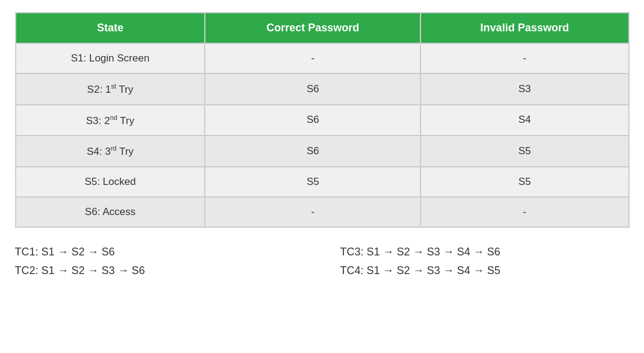 Image resolution: width=644 pixels, height=353 pixels. What do you see at coordinates (322, 212) in the screenshot?
I see `table-row: S6: Access--` at bounding box center [322, 212].